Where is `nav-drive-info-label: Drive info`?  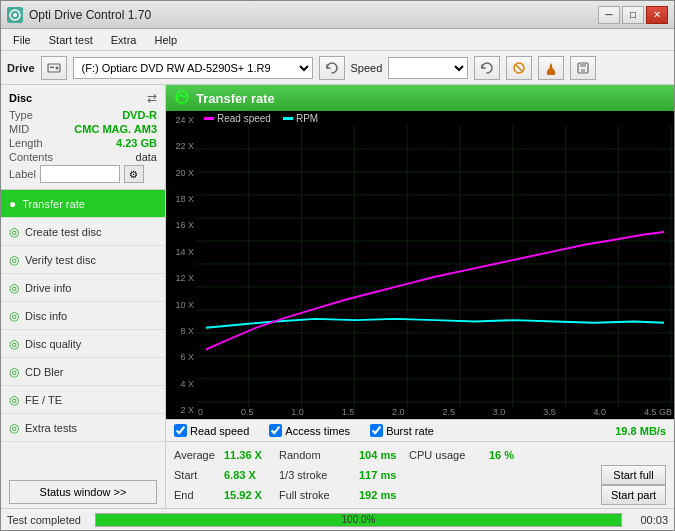
nav-drive-info-label: Drive info is located at coordinates (48, 288).